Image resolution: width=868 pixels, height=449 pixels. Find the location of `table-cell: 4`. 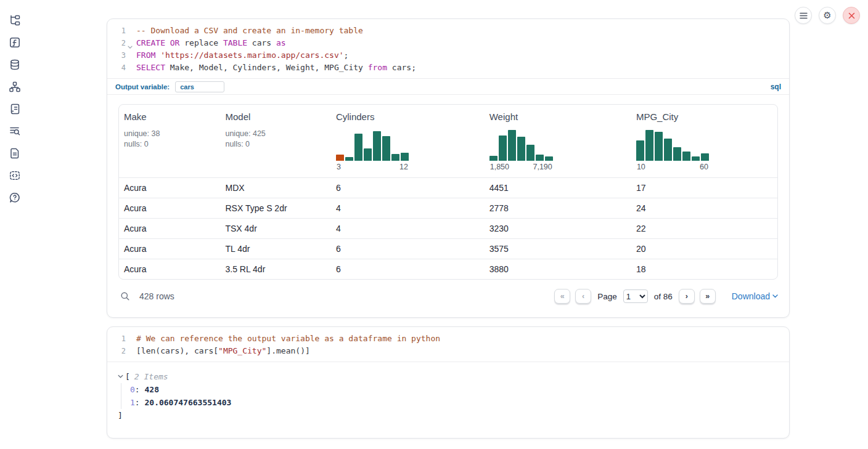

table-cell: 4 is located at coordinates (408, 208).